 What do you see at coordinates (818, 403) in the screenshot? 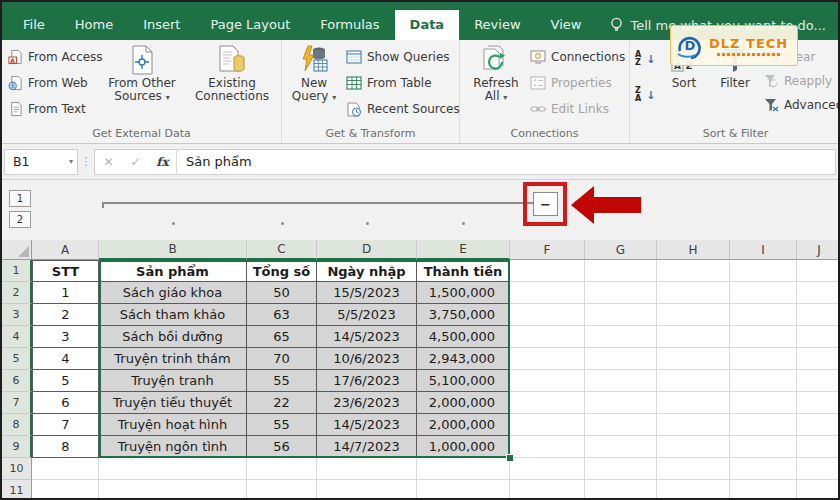
I see `cell-J7` at bounding box center [818, 403].